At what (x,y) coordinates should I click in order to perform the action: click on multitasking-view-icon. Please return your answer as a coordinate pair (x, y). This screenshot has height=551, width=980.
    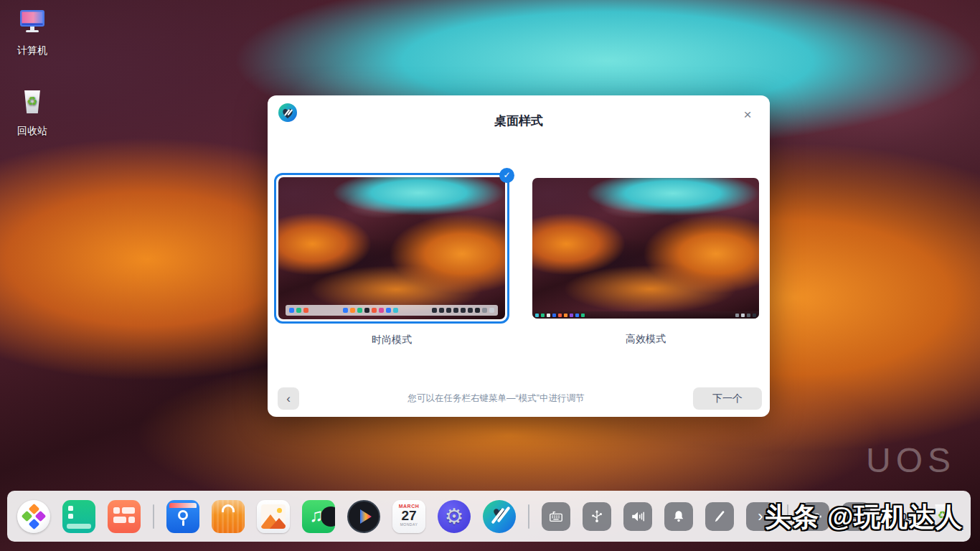
    Looking at the image, I should click on (79, 517).